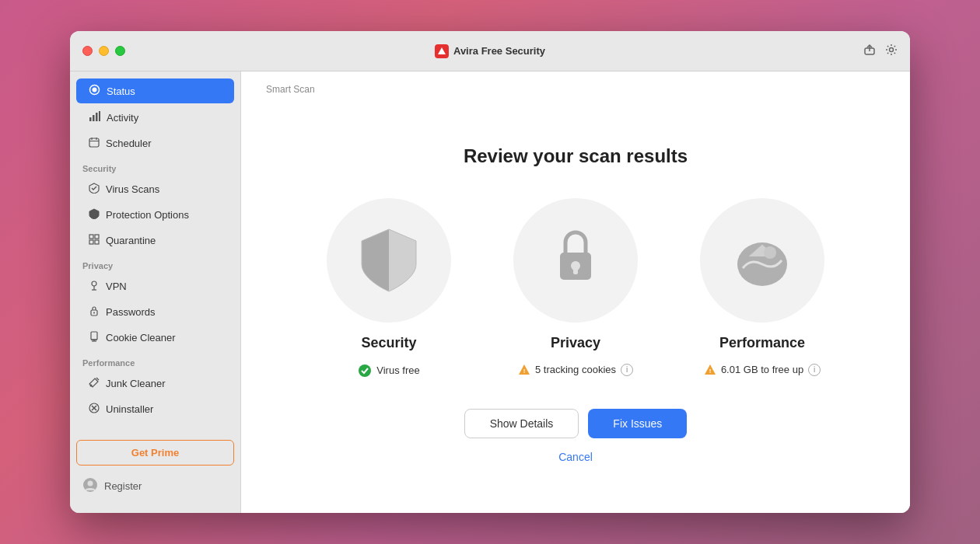  What do you see at coordinates (120, 51) in the screenshot?
I see `maximize-button` at bounding box center [120, 51].